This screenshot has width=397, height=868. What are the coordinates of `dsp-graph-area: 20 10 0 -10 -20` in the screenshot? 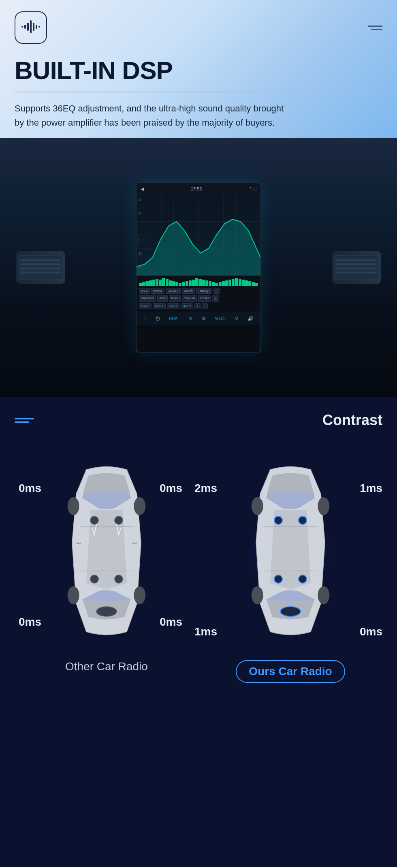 It's located at (198, 235).